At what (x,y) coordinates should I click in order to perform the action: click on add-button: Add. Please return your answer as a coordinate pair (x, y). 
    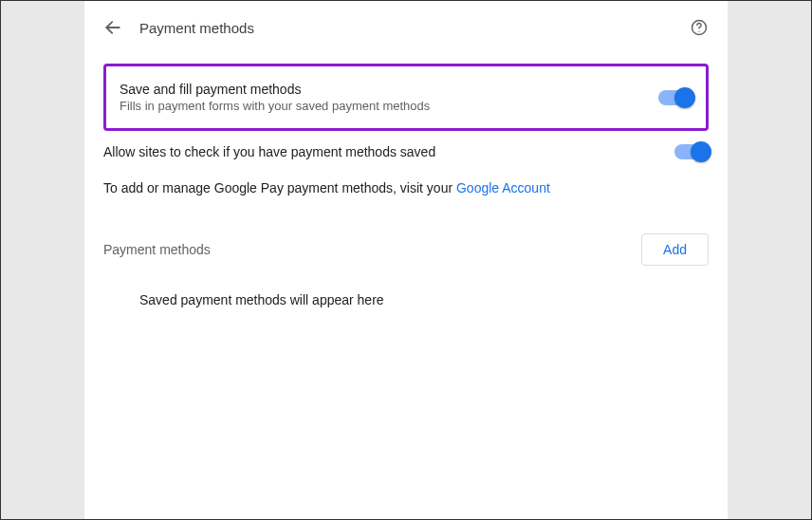
    Looking at the image, I should click on (675, 250).